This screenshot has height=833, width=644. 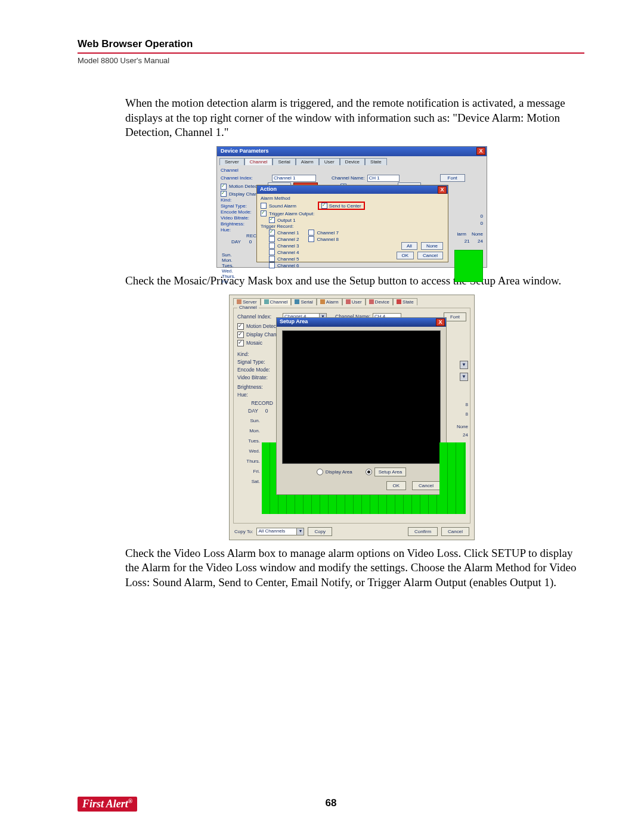 What do you see at coordinates (352, 162) in the screenshot?
I see `tab-device: Device` at bounding box center [352, 162].